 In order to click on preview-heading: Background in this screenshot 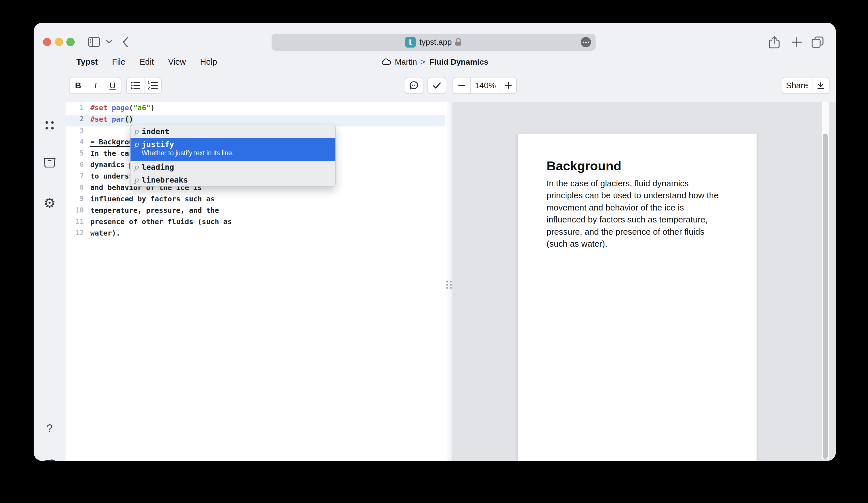, I will do `click(639, 166)`.